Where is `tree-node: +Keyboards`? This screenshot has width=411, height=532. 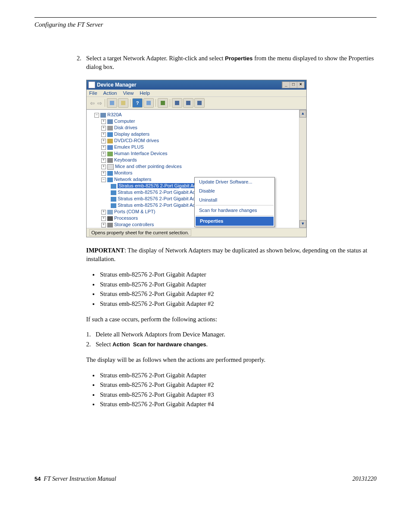
tree-node: +Keyboards is located at coordinates (196, 160).